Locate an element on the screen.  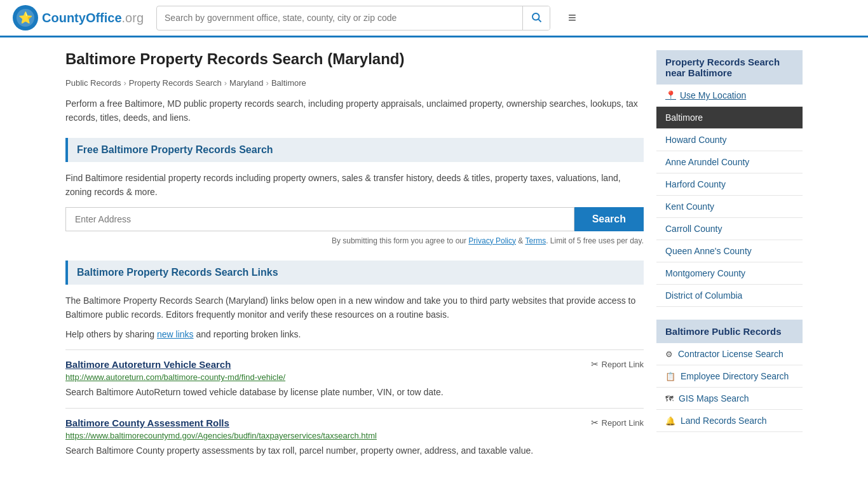
sidebar-item-kent-county: Kent County is located at coordinates (729, 207).